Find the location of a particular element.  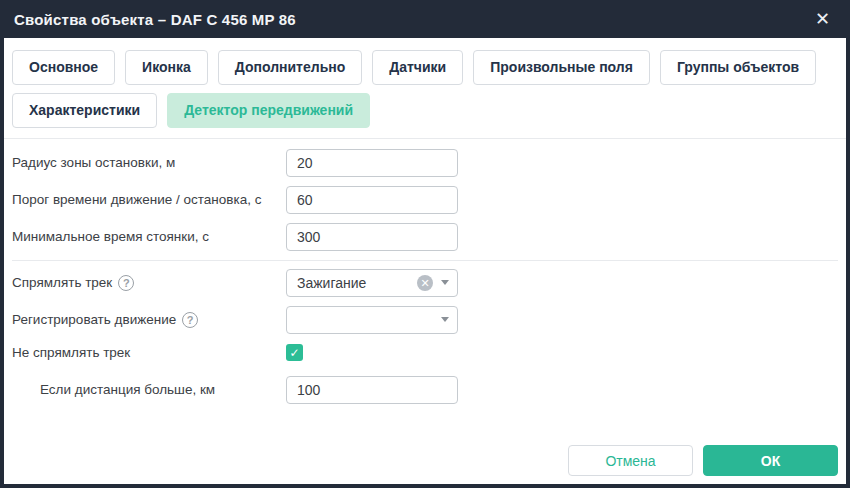

no-straighten-track-label: Не спрямлять трек is located at coordinates (149, 352).